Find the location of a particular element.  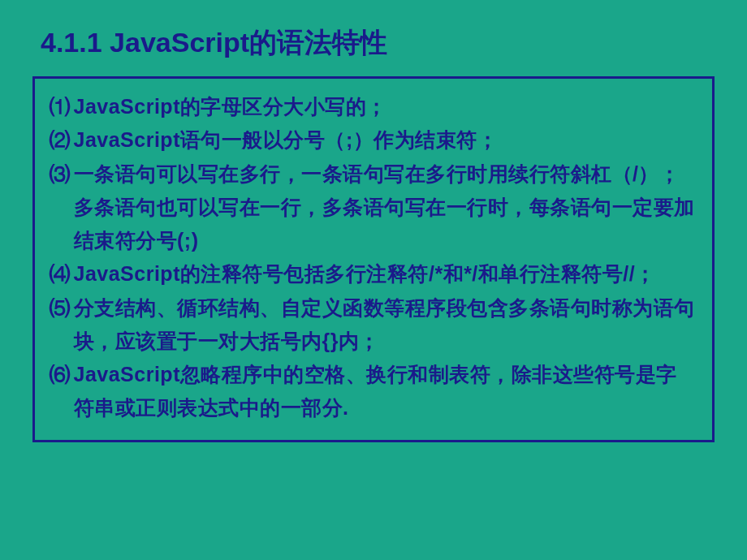

item-text: JavaScript的注释符号包括多行注释符/*和*/和单行注释符号//； is located at coordinates (386, 274).